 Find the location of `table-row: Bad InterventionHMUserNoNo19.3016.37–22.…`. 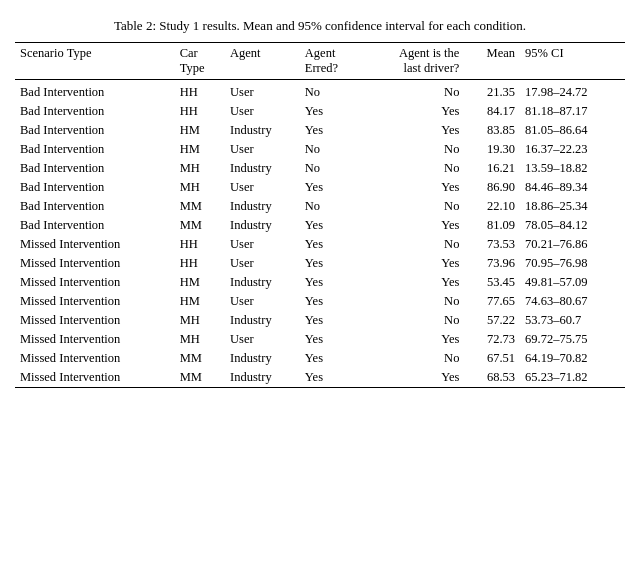

table-row: Bad InterventionHMUserNoNo19.3016.37–22.… is located at coordinates (320, 150).